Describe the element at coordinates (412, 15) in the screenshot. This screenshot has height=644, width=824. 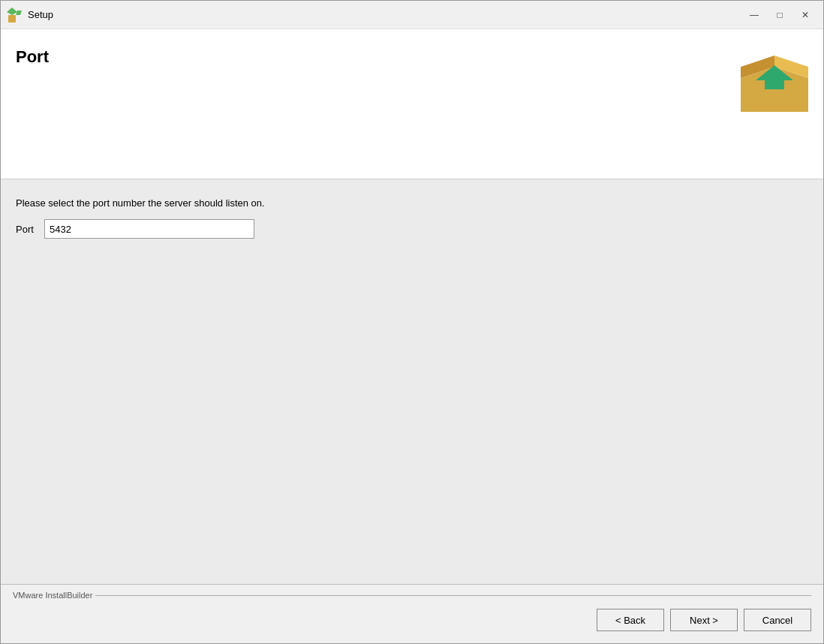
I see `title-bar: Setup — □ ✕` at that location.